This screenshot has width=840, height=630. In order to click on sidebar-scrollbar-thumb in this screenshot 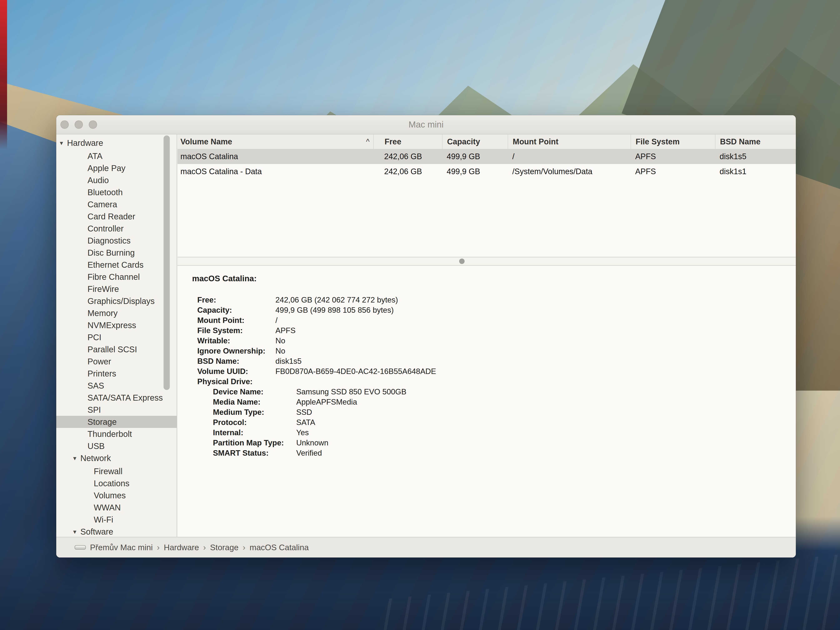, I will do `click(167, 263)`.